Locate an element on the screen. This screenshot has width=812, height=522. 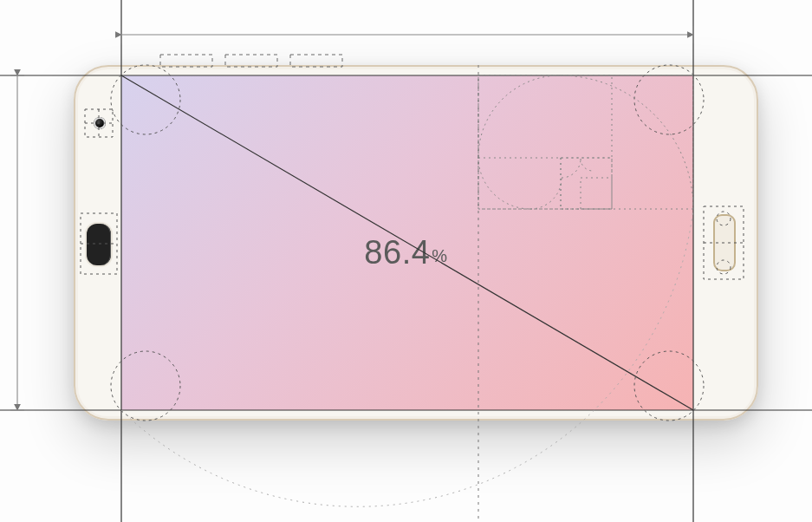
ratio-unit: % is located at coordinates (439, 256).